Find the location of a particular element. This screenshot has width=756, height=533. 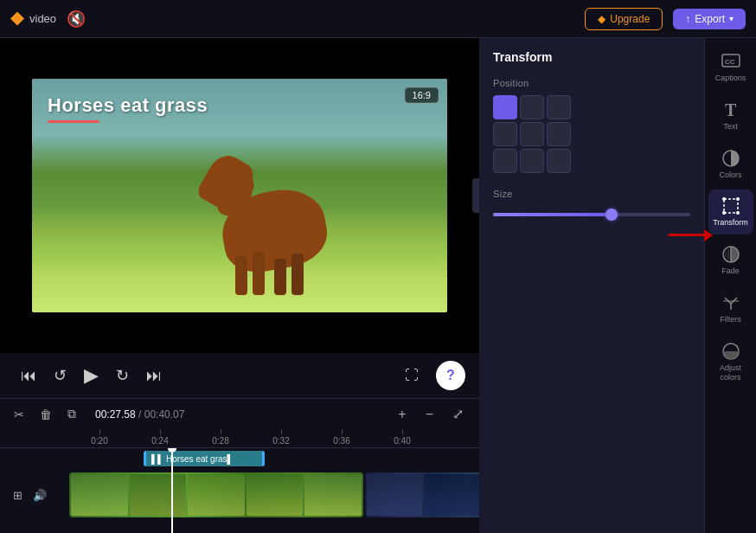

cut-button: ✂ is located at coordinates (19, 414).